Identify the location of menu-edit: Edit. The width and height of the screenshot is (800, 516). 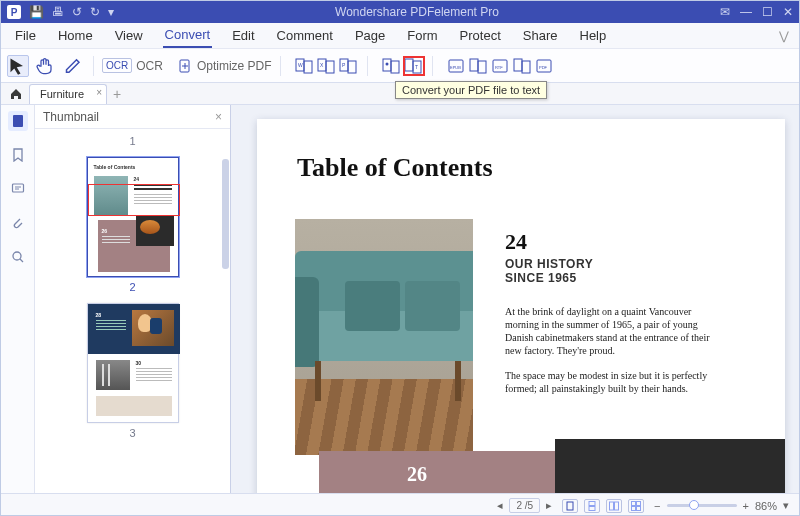
(243, 36).